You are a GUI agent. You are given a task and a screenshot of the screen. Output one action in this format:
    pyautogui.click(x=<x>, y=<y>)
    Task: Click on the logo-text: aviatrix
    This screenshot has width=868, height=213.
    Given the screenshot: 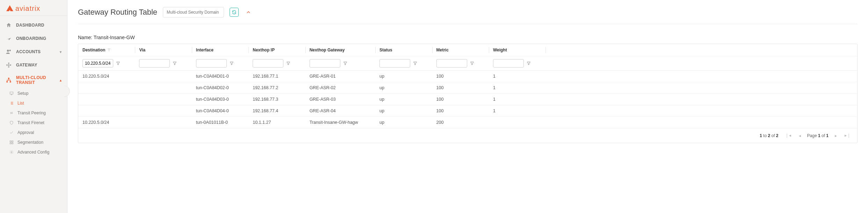 What is the action you would take?
    pyautogui.click(x=28, y=8)
    